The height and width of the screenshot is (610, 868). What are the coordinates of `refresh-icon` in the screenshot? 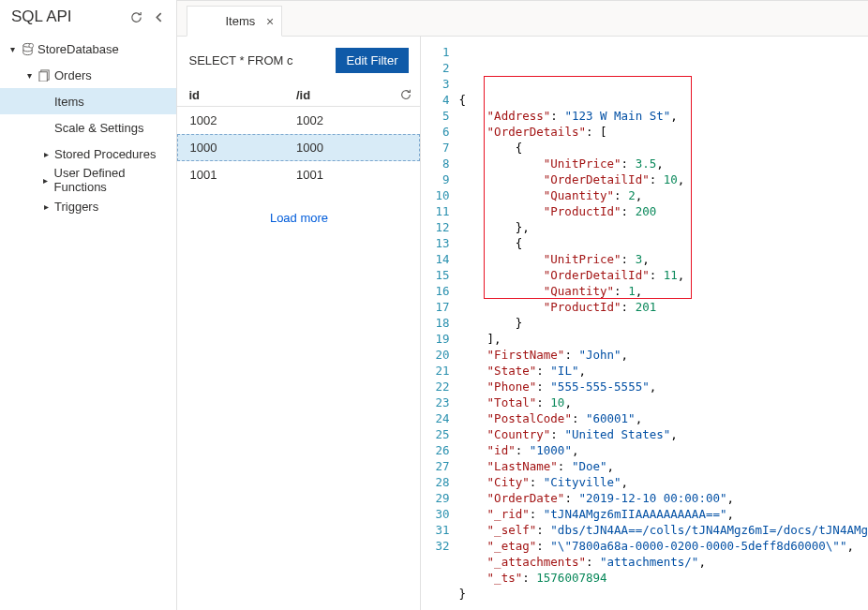 It's located at (136, 17).